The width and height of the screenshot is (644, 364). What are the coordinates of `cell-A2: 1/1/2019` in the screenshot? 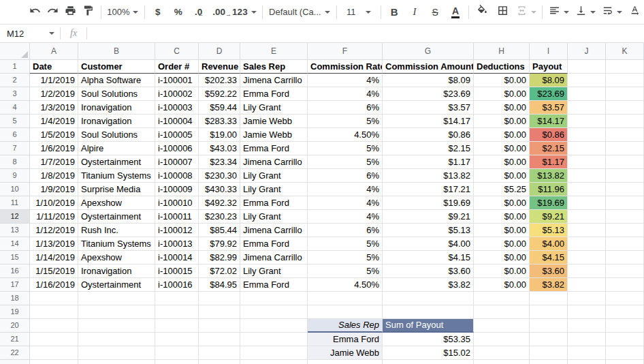 It's located at (54, 80).